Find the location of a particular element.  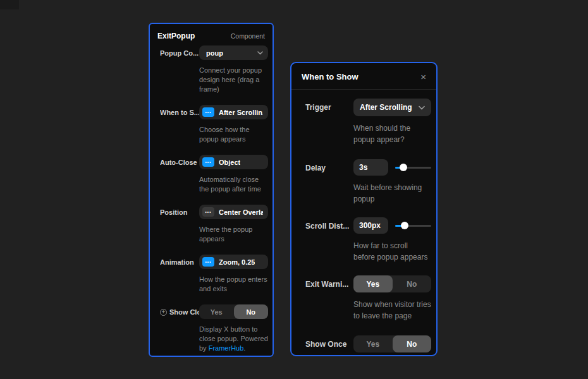

dropdown-value: After Scrolling is located at coordinates (386, 107).